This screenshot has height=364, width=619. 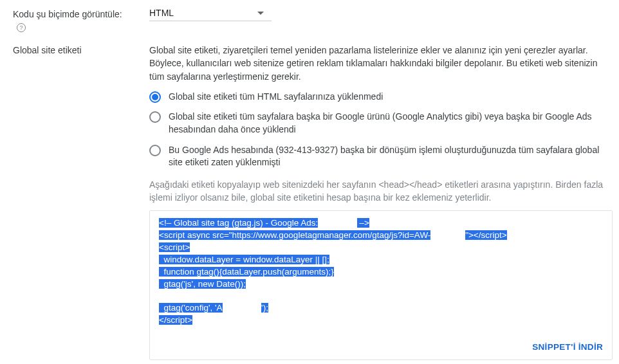 What do you see at coordinates (190, 307) in the screenshot?
I see `code-text: gtag('config', 'A` at bounding box center [190, 307].